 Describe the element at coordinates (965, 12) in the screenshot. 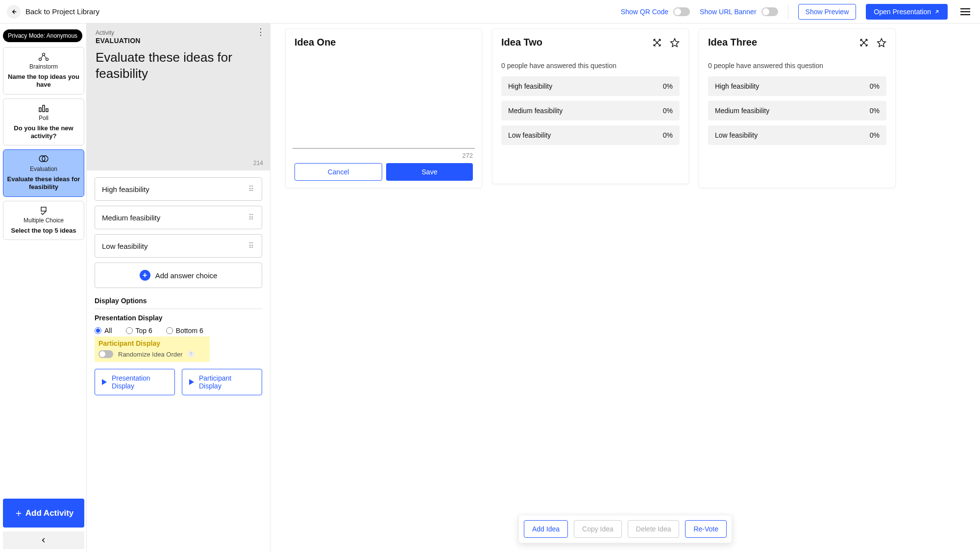

I see `menu-icon` at that location.